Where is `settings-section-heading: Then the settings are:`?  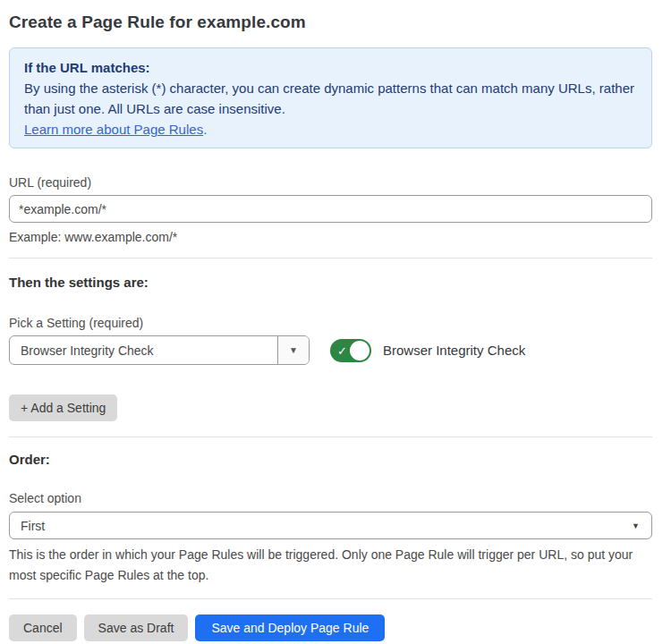 settings-section-heading: Then the settings are: is located at coordinates (331, 283).